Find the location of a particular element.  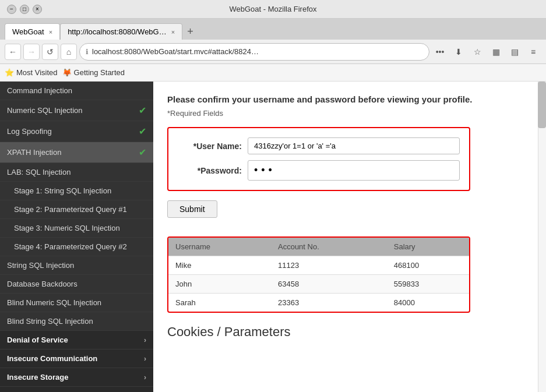

submit-button: Submit is located at coordinates (192, 209).